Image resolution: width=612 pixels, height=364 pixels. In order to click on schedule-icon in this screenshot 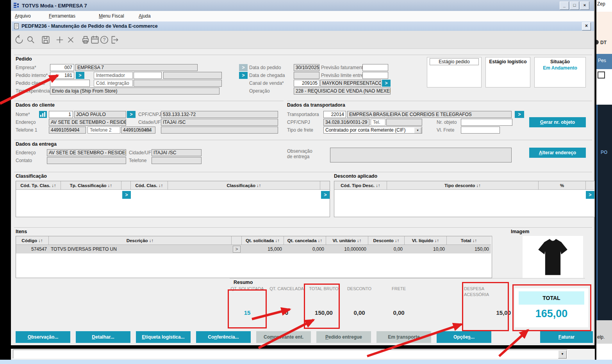, I will do `click(95, 40)`.